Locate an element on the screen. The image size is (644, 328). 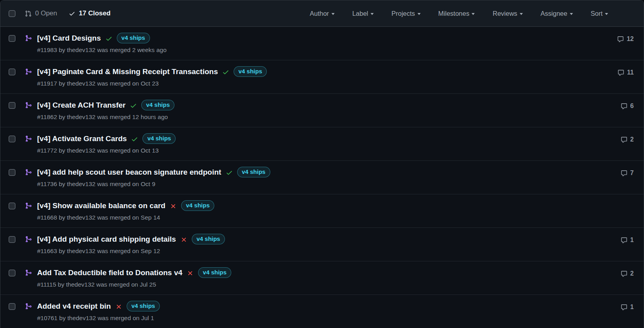
pr-title-line: Added v4 receipt bin v4 ships is located at coordinates (329, 306).